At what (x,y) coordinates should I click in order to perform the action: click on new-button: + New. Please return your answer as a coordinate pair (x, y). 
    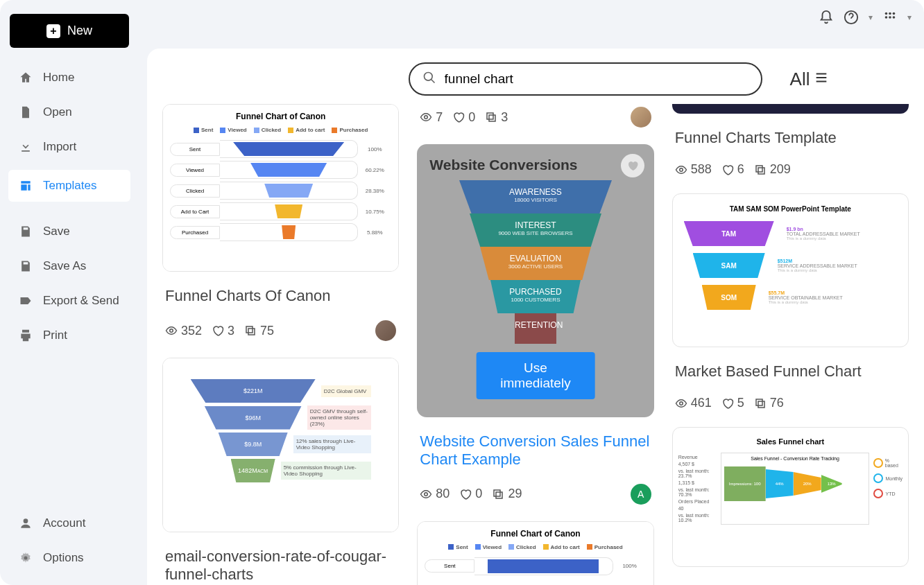
    Looking at the image, I should click on (69, 30).